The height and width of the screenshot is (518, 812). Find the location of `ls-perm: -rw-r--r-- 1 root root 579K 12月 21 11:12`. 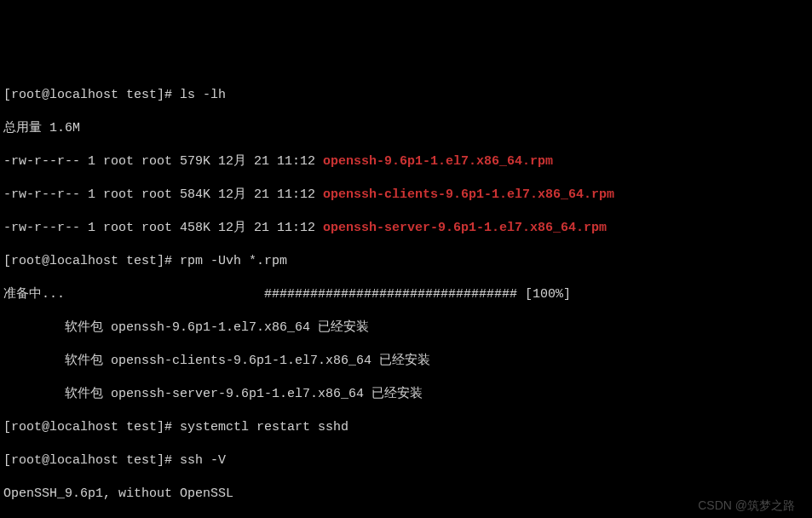

ls-perm: -rw-r--r-- 1 root root 579K 12月 21 11:12 is located at coordinates (164, 162).